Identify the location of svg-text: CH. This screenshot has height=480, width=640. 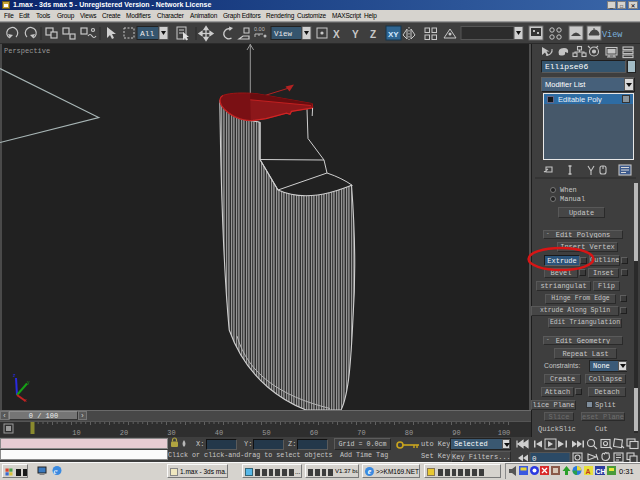
(601, 472).